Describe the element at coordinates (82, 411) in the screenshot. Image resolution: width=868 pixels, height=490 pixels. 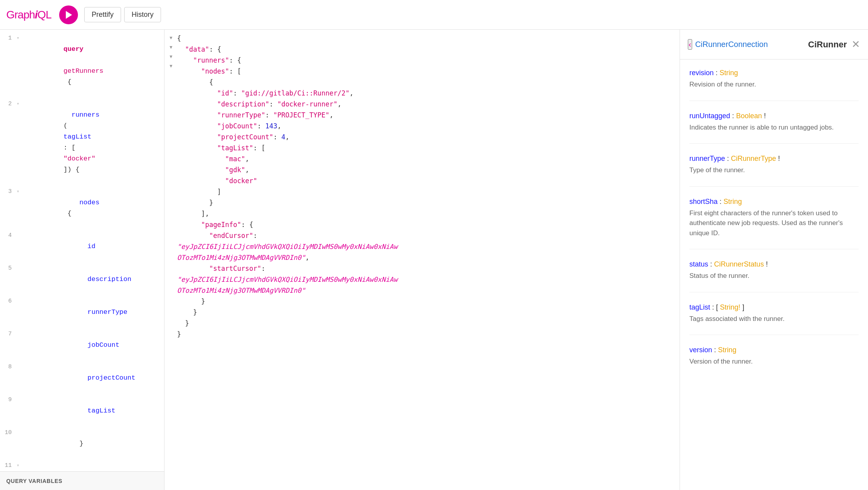
I see `code-line: 9 tagList` at that location.